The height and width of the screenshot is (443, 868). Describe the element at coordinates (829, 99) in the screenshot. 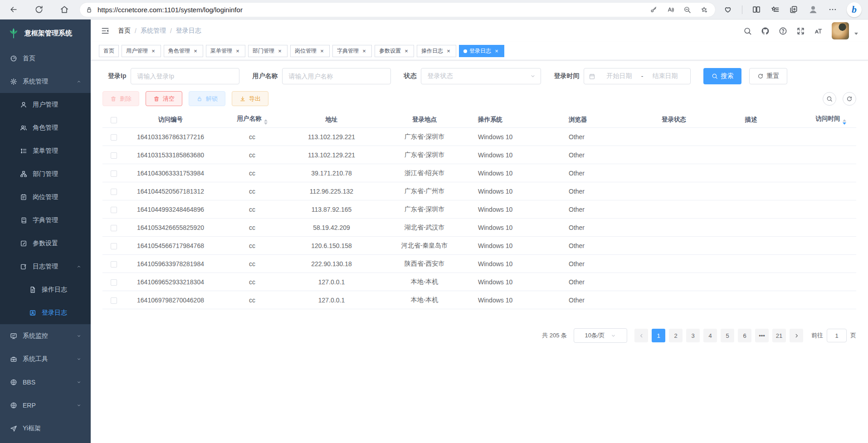

I see `toggle-search-button` at that location.